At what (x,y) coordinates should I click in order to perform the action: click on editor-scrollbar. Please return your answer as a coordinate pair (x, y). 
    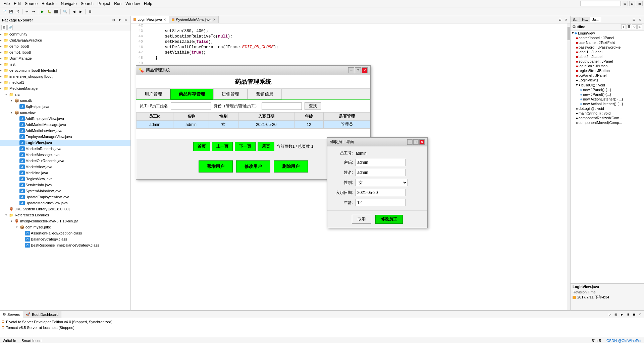
    Looking at the image, I should click on (569, 167).